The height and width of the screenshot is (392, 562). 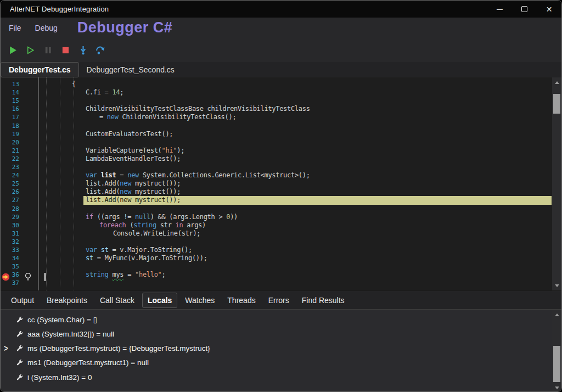 I want to click on code-line: 33var st = v.Major.ToString();, so click(x=277, y=250).